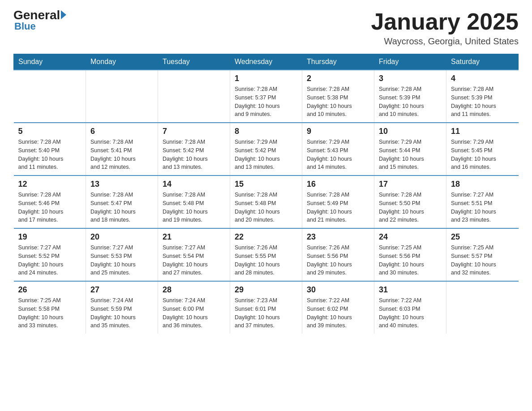  Describe the element at coordinates (483, 96) in the screenshot. I see `day-cell: 4Sunrise: 7:28 AM Sunset: 5:39 PM Daylig…` at that location.